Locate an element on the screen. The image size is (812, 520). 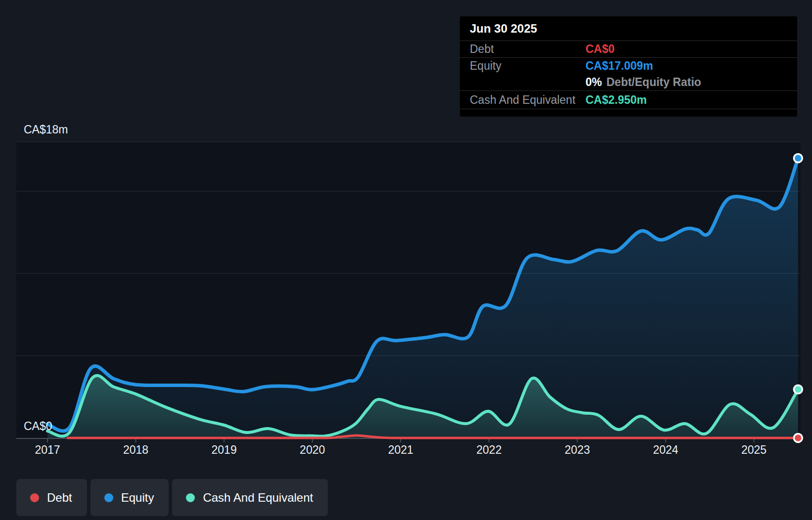
legend-cash-label: Cash And Equivalent is located at coordinates (258, 498).